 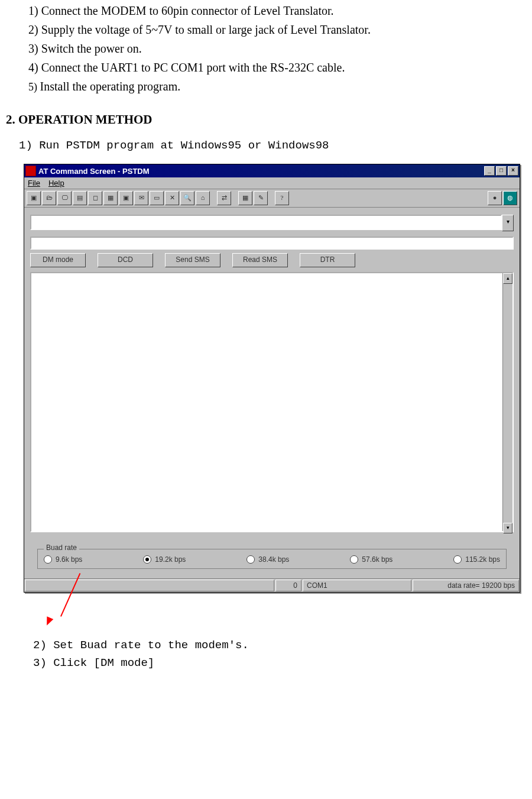 What do you see at coordinates (277, 11) in the screenshot?
I see `step-1: 1) Connect the MODEM to 60pin connector …` at bounding box center [277, 11].